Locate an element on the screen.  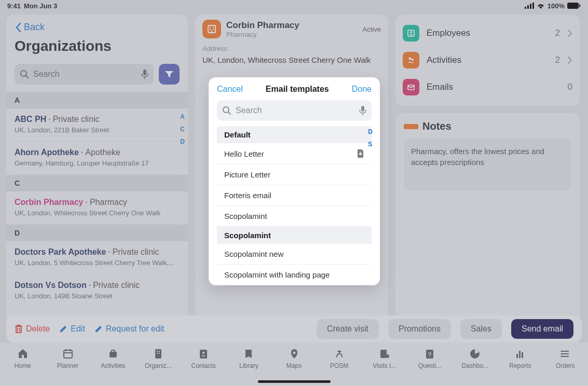
template-label: Scopolamint is located at coordinates (246, 216).